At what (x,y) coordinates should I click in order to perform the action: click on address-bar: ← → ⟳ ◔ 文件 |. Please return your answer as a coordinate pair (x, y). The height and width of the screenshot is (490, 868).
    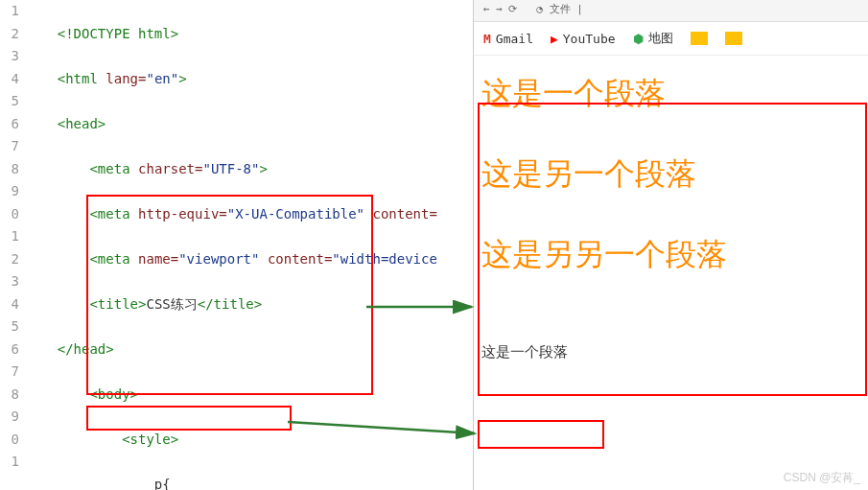
    Looking at the image, I should click on (671, 12).